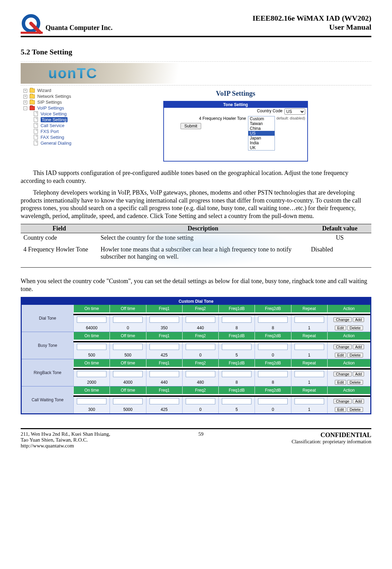  What do you see at coordinates (65, 434) in the screenshot?
I see `footer-address-1: 211, Wen Hwa 2nd Rd., Kuei Shan Hsiang,` at bounding box center [65, 434].